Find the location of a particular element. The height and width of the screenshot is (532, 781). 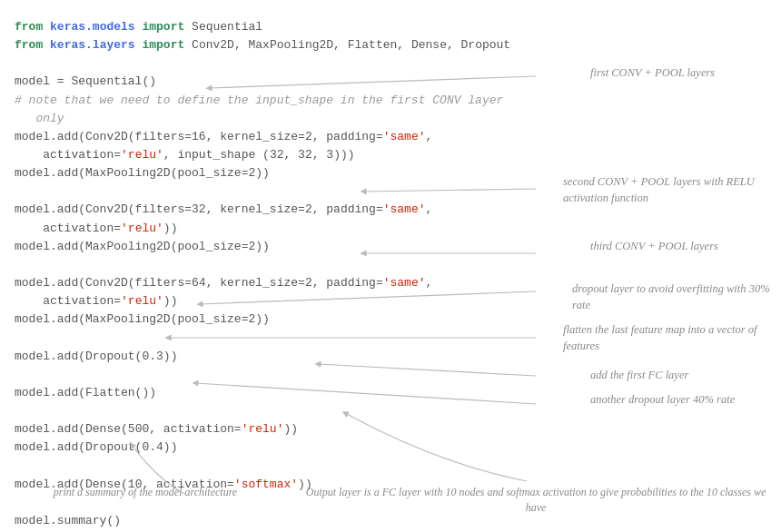

bottom-ann-output: Output layer is a FC layer with 10 nodes… is located at coordinates (536, 500).